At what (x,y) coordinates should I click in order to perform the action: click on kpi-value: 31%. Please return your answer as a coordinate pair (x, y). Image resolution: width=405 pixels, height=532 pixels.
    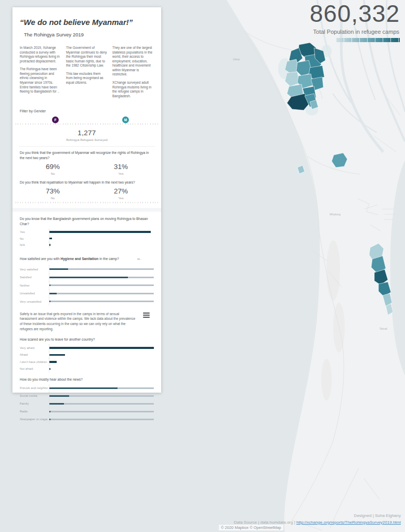
    Looking at the image, I should click on (121, 166).